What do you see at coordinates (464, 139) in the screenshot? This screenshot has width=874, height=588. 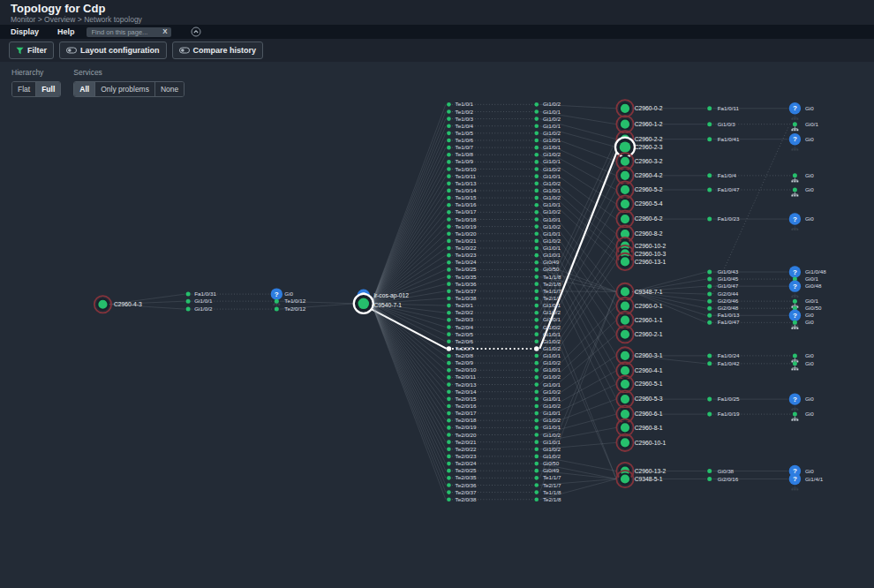 I see `port-label: Te1/0/6` at bounding box center [464, 139].